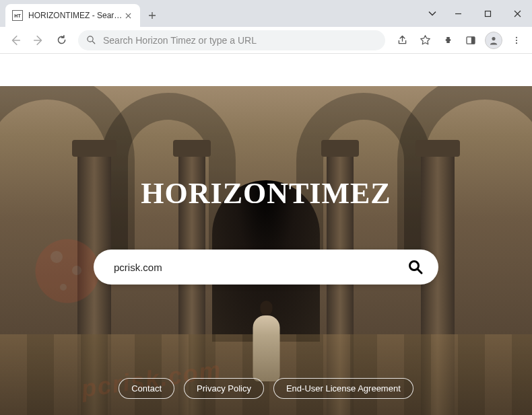 The image size is (532, 415). Describe the element at coordinates (62, 40) in the screenshot. I see `reload-icon` at that location.